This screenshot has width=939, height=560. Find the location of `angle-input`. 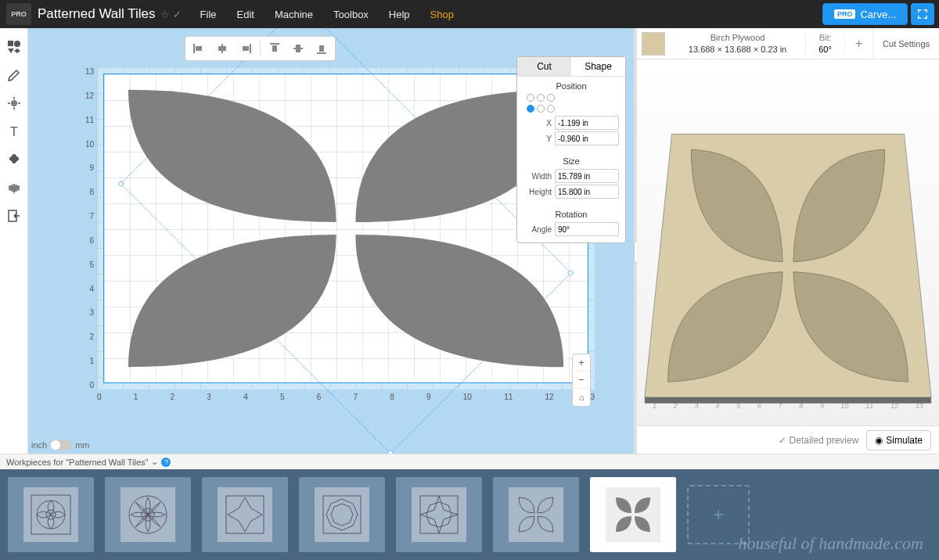

angle-input is located at coordinates (587, 229).